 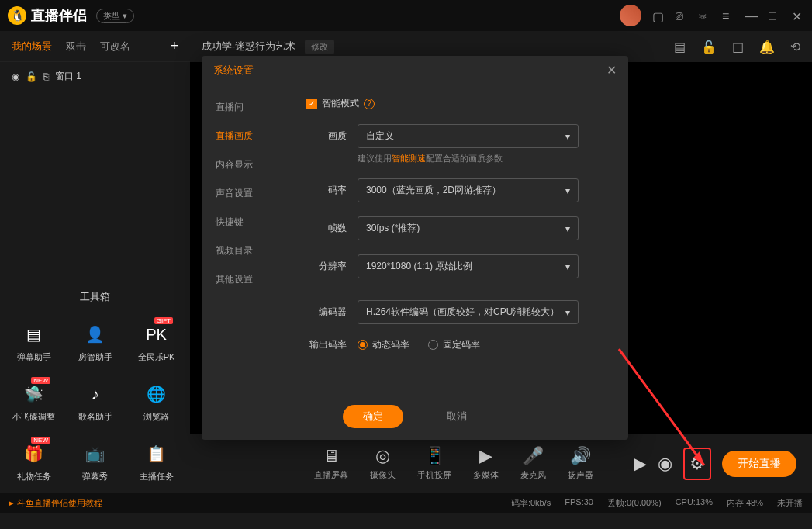 I want to click on settings-nav-其他设置: 其他设置, so click(x=244, y=279).